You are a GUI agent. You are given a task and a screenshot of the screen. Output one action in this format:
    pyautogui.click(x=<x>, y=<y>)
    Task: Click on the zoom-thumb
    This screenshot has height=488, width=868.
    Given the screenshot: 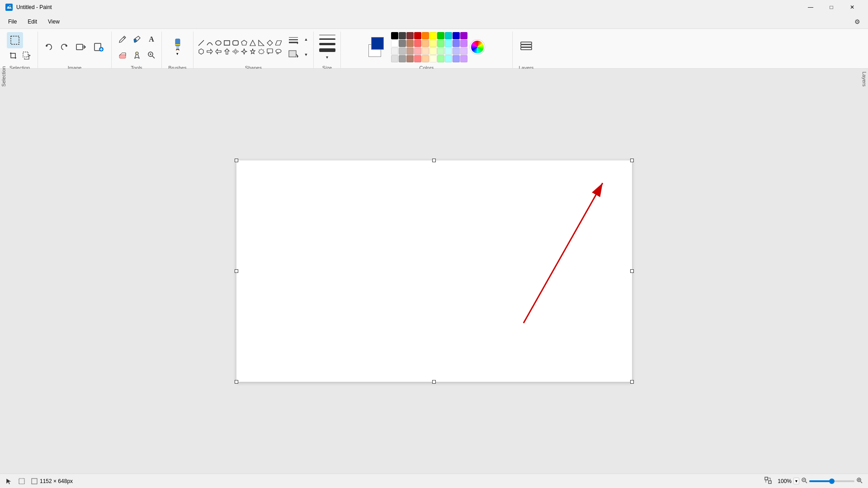 What is the action you would take?
    pyautogui.click(x=832, y=481)
    